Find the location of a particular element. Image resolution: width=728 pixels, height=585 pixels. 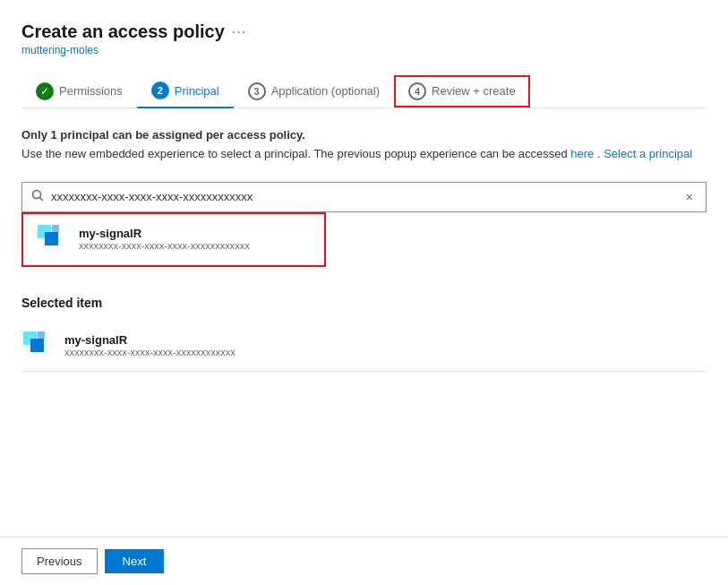

ellipsis-menu: ··· is located at coordinates (239, 32).